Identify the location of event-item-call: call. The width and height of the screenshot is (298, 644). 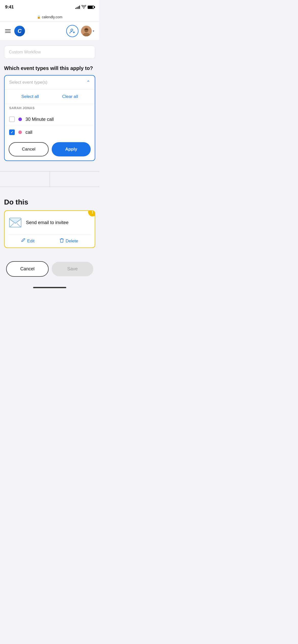
(50, 132).